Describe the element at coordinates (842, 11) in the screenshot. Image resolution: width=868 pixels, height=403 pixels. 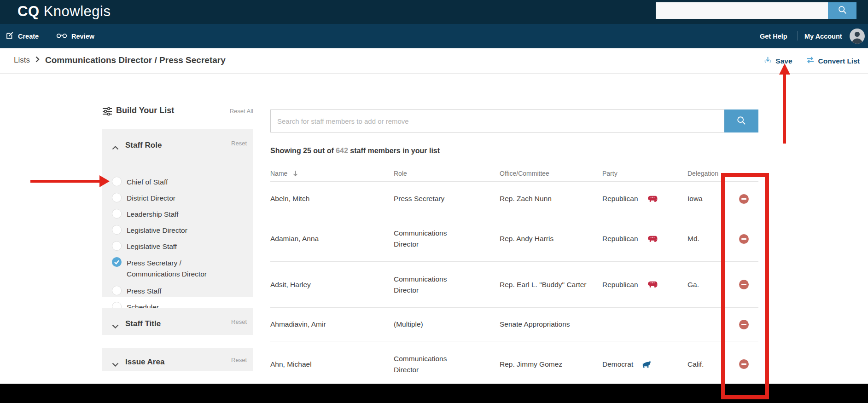
I see `global-search-button` at that location.